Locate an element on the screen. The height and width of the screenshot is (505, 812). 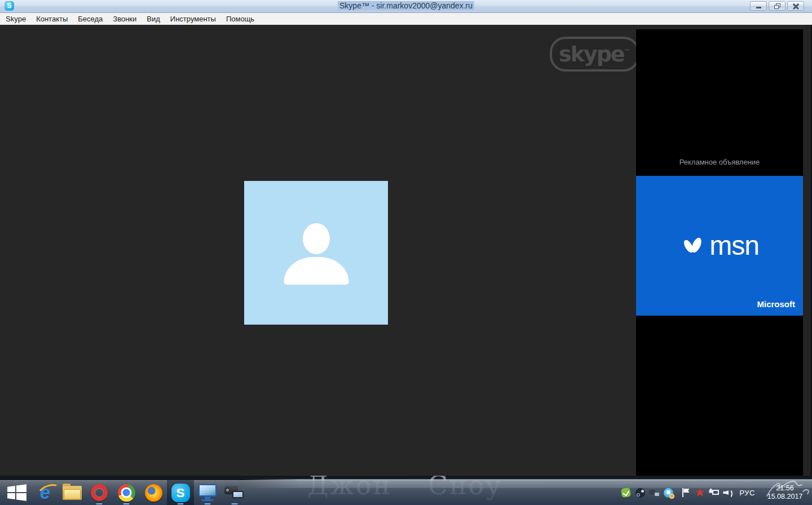
taskbar-file-explorer is located at coordinates (72, 493).